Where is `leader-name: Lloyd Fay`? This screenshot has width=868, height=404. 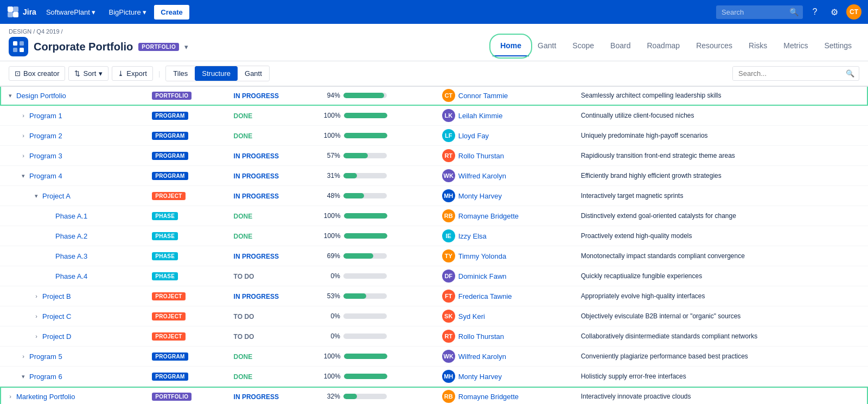
leader-name: Lloyd Fay is located at coordinates (474, 136).